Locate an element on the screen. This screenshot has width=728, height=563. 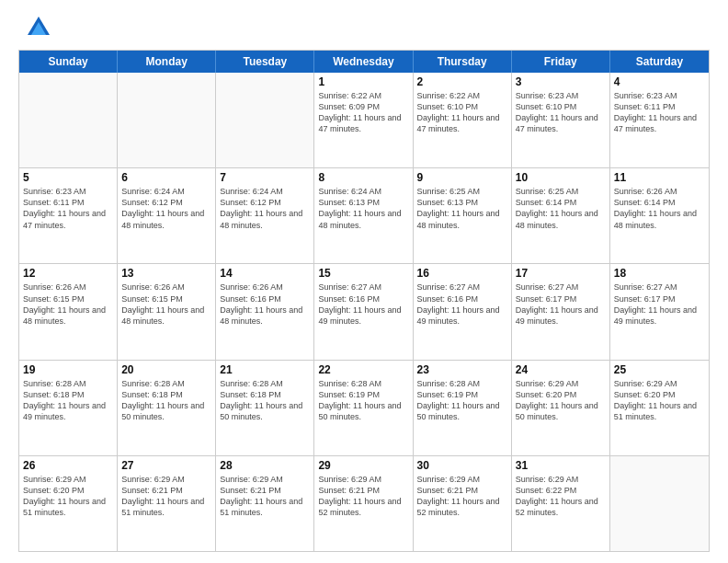
calendar-cell: 20Sunrise: 6:28 AMSunset: 6:18 PMDayligh… is located at coordinates (167, 408).